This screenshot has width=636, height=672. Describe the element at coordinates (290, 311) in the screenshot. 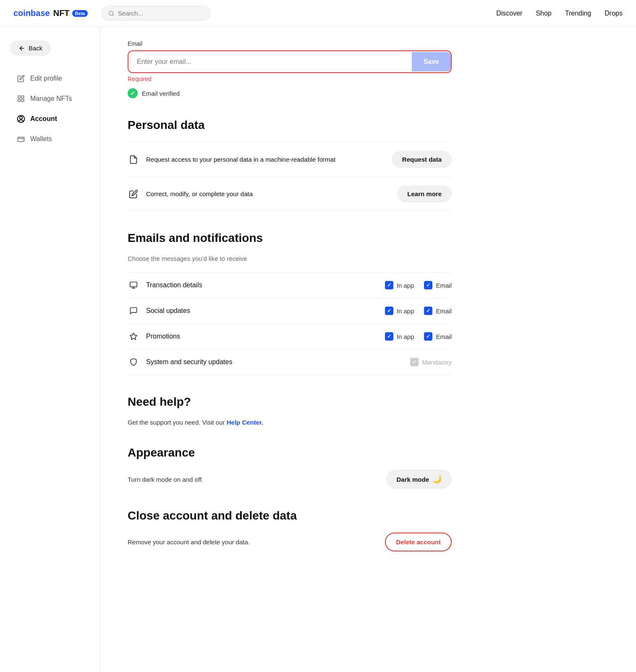

I see `notif-row-1: Social updates ✓ In app ✓ Email` at that location.